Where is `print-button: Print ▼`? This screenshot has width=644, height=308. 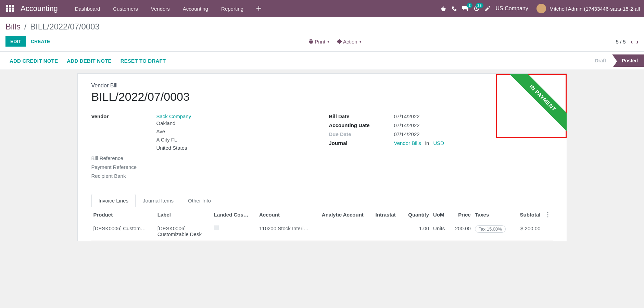
print-button: Print ▼ is located at coordinates (319, 42).